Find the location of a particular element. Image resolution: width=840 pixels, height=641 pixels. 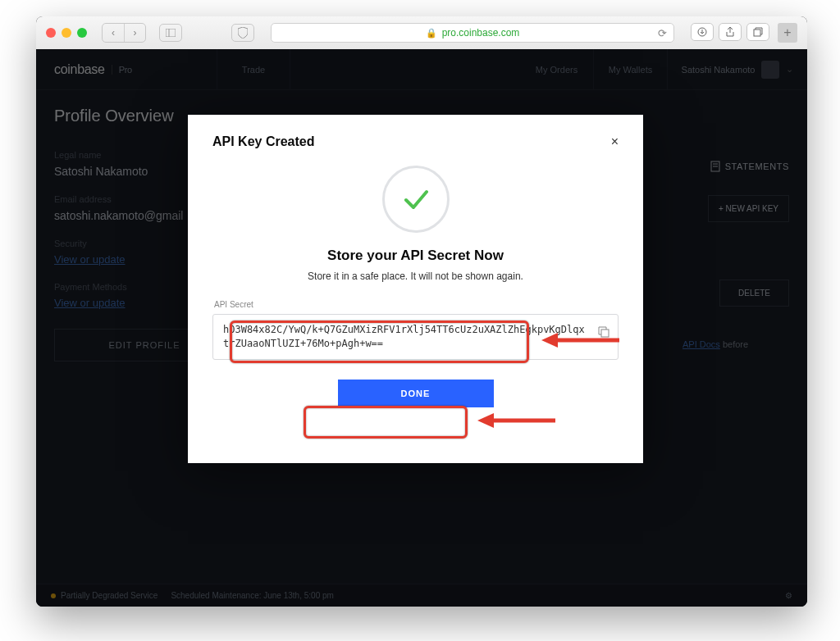

reload-icon: ⟳ is located at coordinates (663, 33).